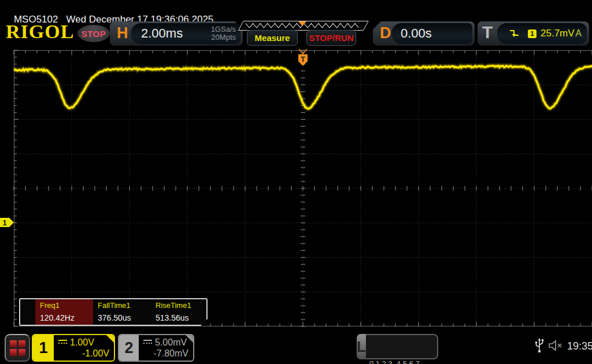  I want to click on horizontal-panel: H 2.00ms 1GSa/s 20Mpts, so click(176, 34).